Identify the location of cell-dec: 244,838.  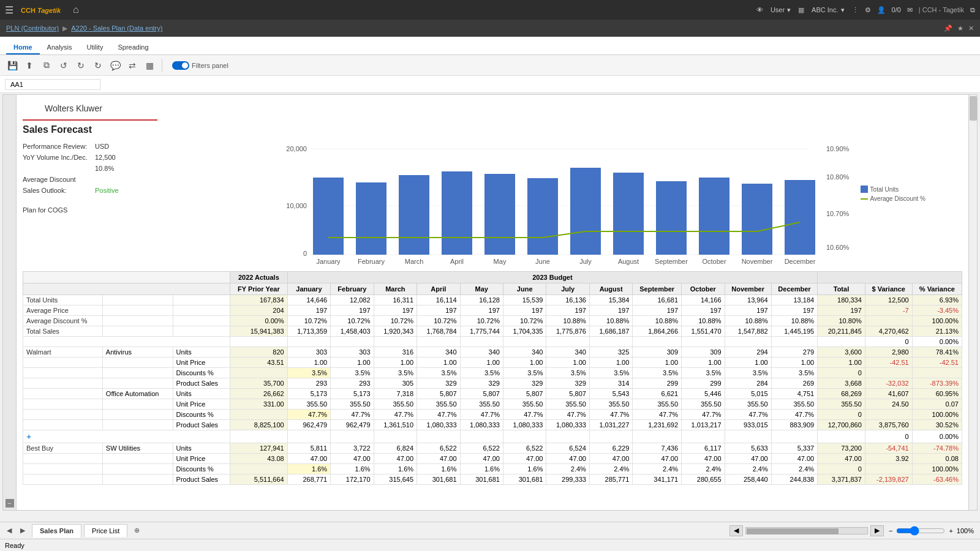
(794, 480).